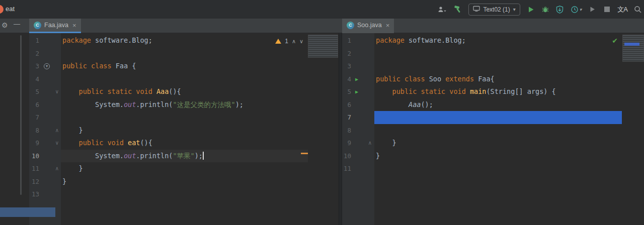 The height and width of the screenshot is (225, 644). Describe the element at coordinates (134, 143) in the screenshot. I see `code-token: eat` at that location.